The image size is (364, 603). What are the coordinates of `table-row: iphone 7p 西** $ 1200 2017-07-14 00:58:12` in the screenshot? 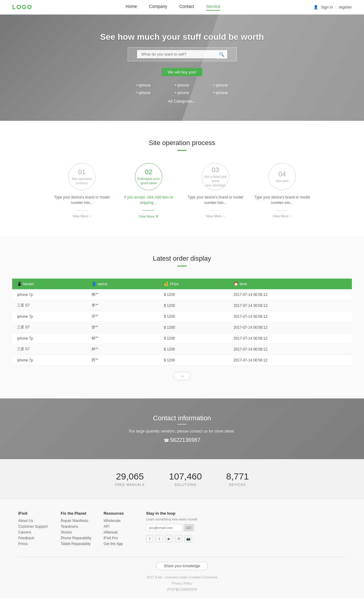 It's located at (182, 360).